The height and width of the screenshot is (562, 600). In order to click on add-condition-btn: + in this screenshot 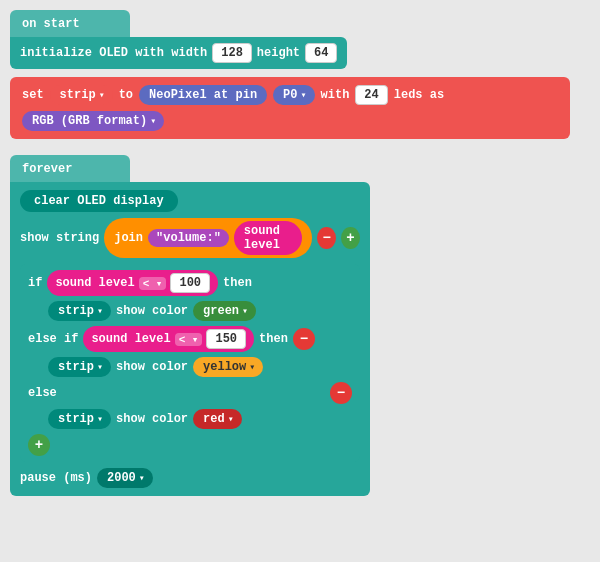, I will do `click(39, 445)`.